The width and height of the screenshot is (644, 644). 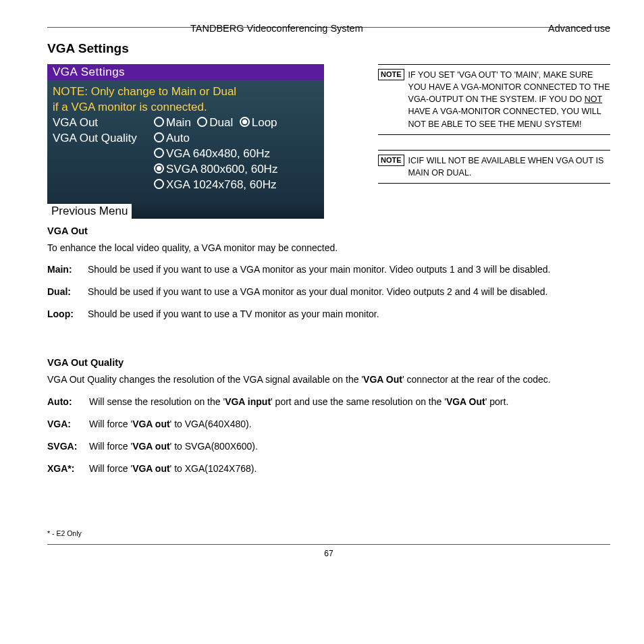 What do you see at coordinates (265, 123) in the screenshot?
I see `opt-loop: Loop` at bounding box center [265, 123].